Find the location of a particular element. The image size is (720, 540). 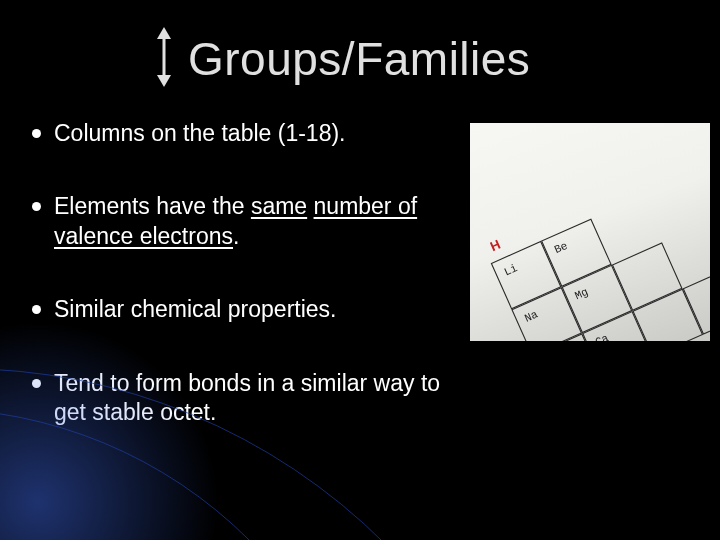

title-row: Groups/Families is located at coordinates (420, 59).